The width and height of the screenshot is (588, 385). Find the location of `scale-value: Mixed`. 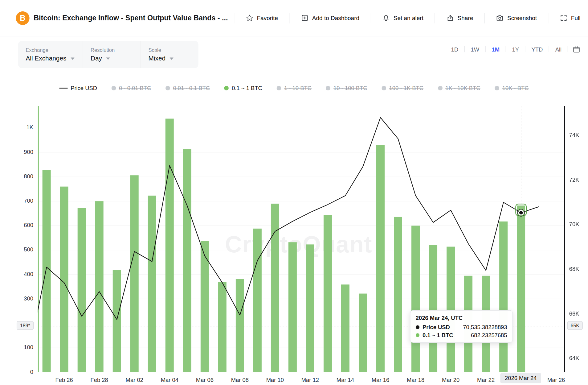

scale-value: Mixed is located at coordinates (157, 59).